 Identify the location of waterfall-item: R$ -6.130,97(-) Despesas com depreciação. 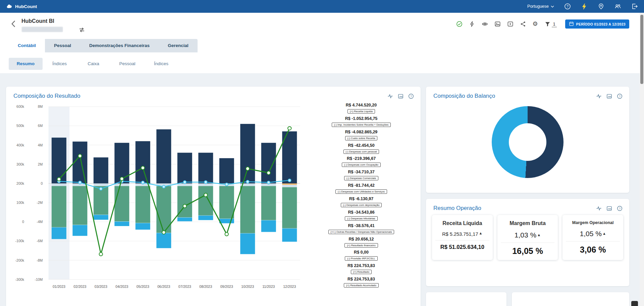
(361, 202).